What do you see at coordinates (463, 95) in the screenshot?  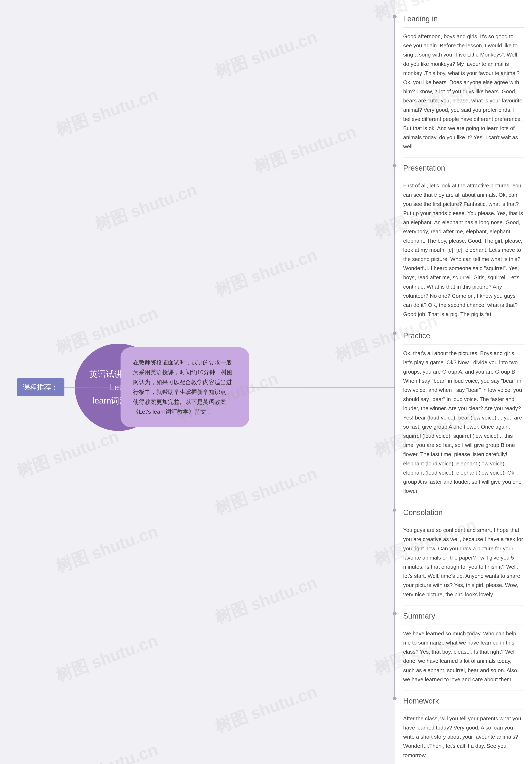 I see `section-content-leading-in: Good afternoon, boys and girls. It's so …` at bounding box center [463, 95].